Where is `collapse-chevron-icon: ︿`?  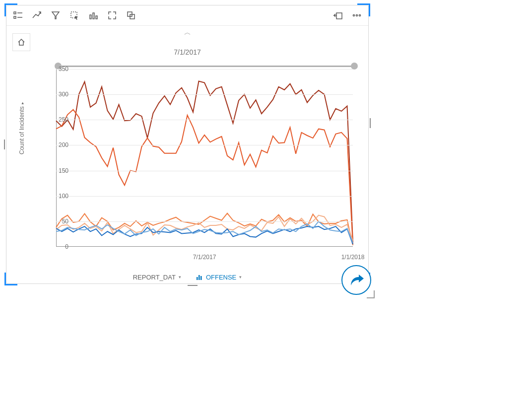 collapse-chevron-icon: ︿ is located at coordinates (188, 33).